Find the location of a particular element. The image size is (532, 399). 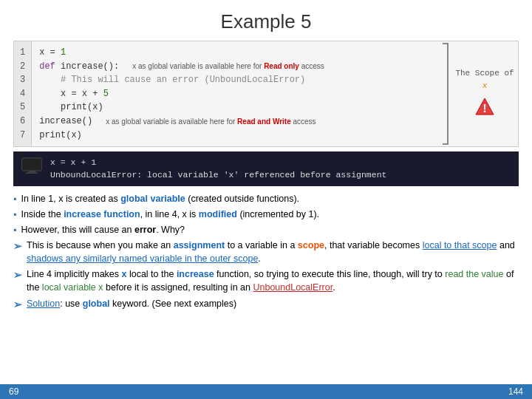

warning-triangle: ! is located at coordinates (485, 109).